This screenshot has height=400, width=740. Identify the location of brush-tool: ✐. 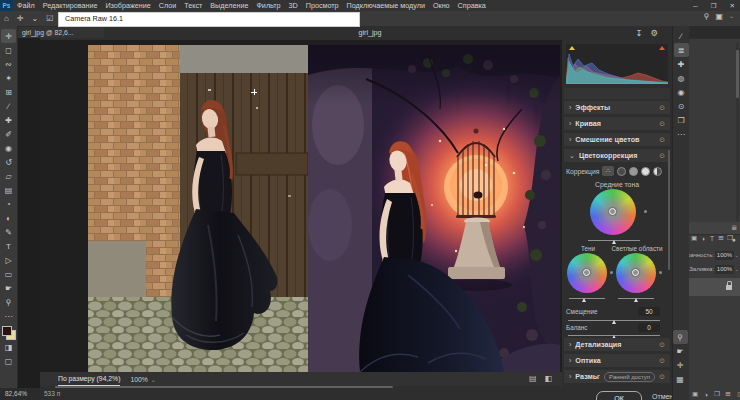
(8, 134).